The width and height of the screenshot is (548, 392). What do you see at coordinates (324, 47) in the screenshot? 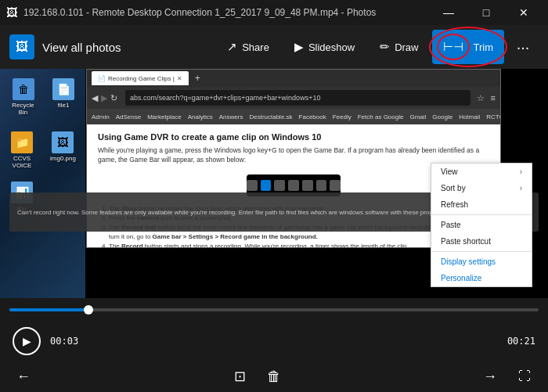
I see `slideshow-button: ▶ Slideshow` at bounding box center [324, 47].